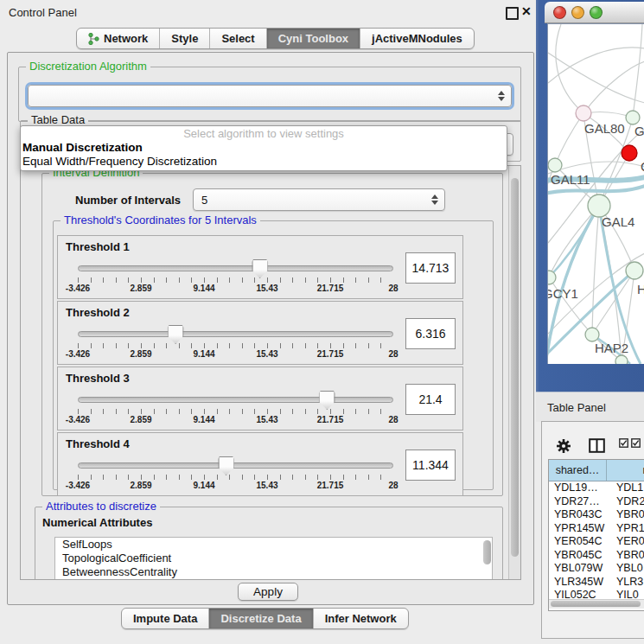 The height and width of the screenshot is (644, 644). What do you see at coordinates (166, 619) in the screenshot?
I see `tab-impute-data: Impute Data` at bounding box center [166, 619].